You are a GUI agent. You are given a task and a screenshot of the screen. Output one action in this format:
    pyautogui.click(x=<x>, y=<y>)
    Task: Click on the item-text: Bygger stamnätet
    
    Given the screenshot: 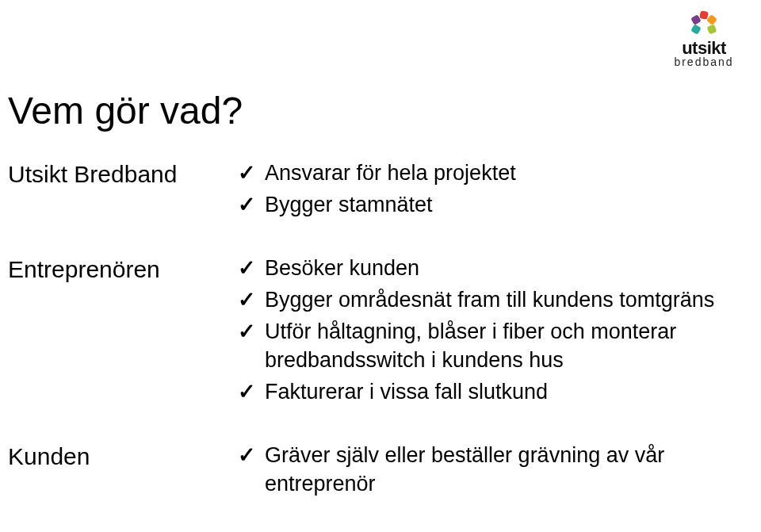 What is the action you would take?
    pyautogui.click(x=501, y=205)
    